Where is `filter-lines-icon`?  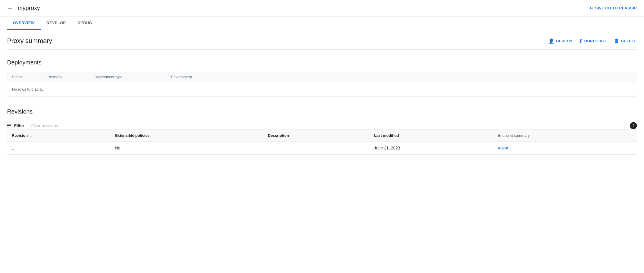
filter-lines-icon is located at coordinates (9, 126).